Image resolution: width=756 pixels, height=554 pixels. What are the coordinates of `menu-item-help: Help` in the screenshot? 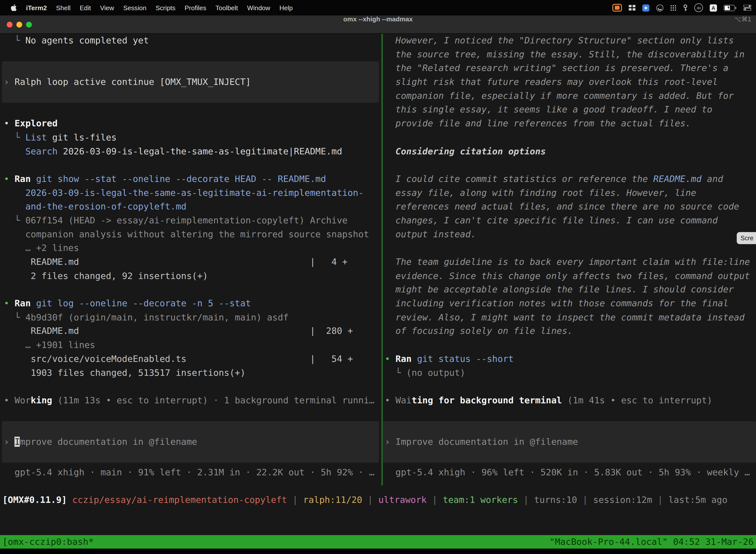 It's located at (286, 8).